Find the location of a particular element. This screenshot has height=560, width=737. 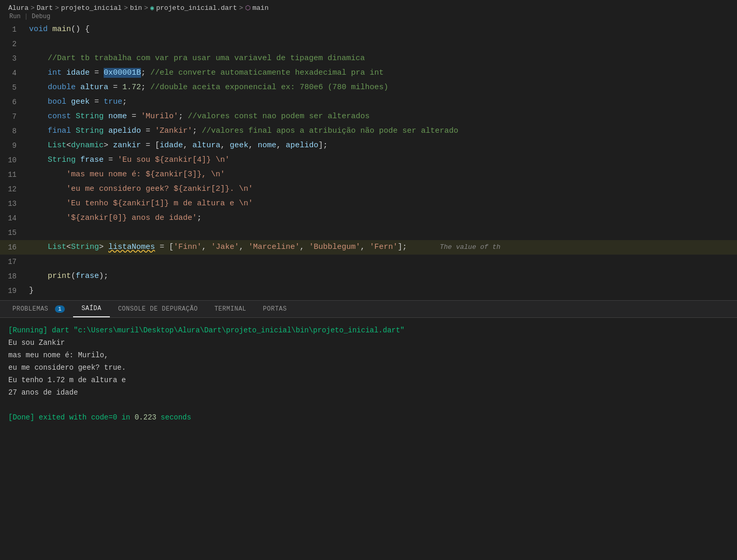

code-line: 11 'mas meu nome é: ${zankir[3]}, \n' is located at coordinates (368, 175).